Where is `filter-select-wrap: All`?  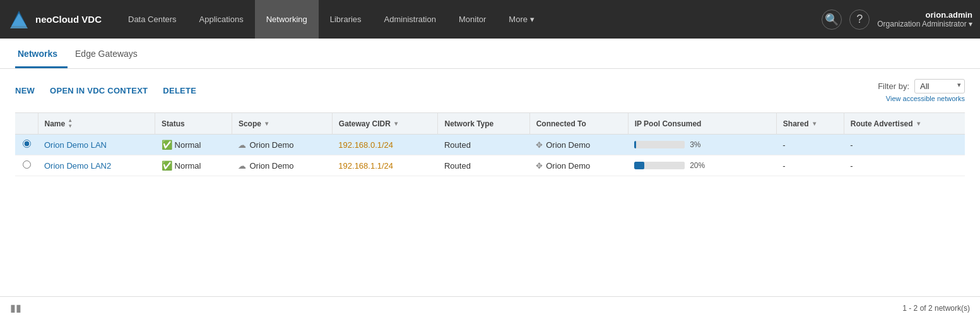
filter-select-wrap: All is located at coordinates (940, 86).